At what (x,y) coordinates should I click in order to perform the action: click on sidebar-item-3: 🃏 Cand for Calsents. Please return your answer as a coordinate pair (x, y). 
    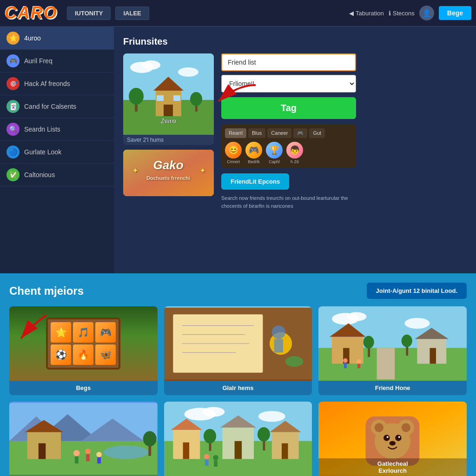
    Looking at the image, I should click on (57, 107).